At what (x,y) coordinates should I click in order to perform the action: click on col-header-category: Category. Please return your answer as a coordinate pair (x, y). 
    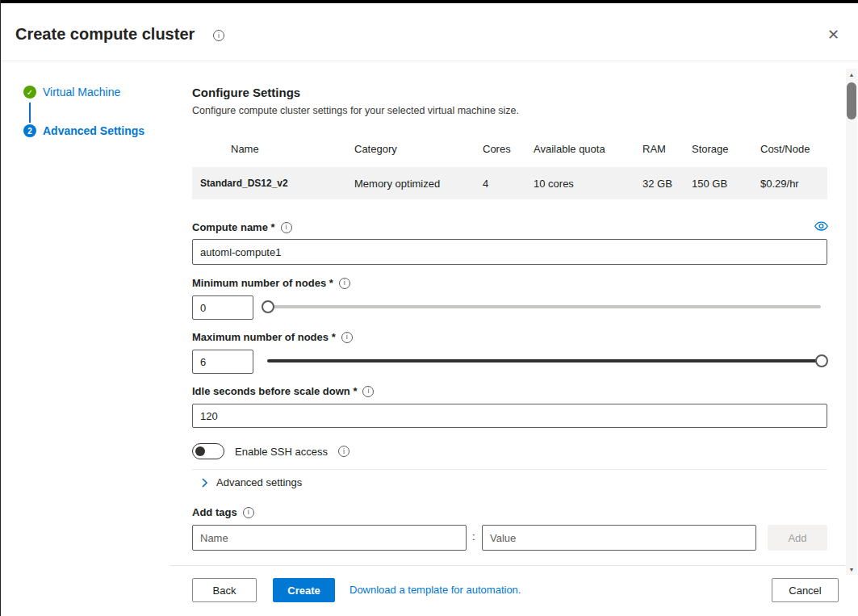
    Looking at the image, I should click on (376, 149).